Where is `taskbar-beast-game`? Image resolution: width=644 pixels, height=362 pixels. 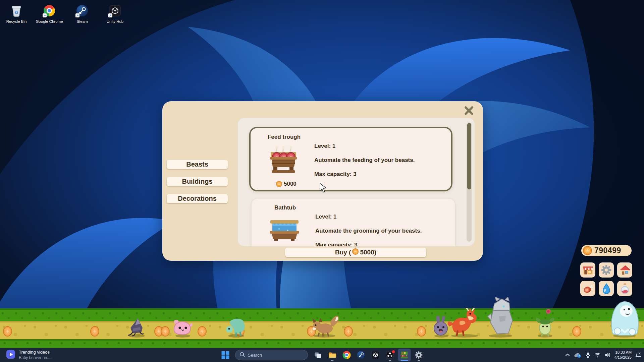
taskbar-beast-game is located at coordinates (405, 355).